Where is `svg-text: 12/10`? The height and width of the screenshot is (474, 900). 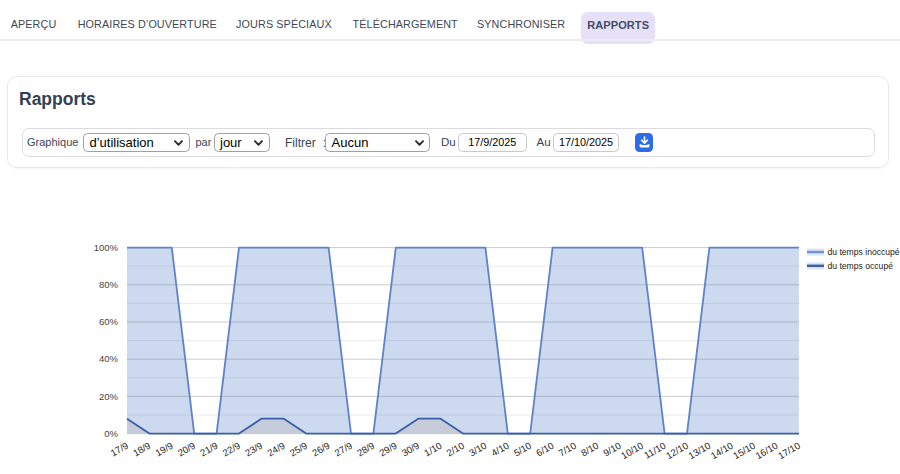
svg-text: 12/10 is located at coordinates (677, 450).